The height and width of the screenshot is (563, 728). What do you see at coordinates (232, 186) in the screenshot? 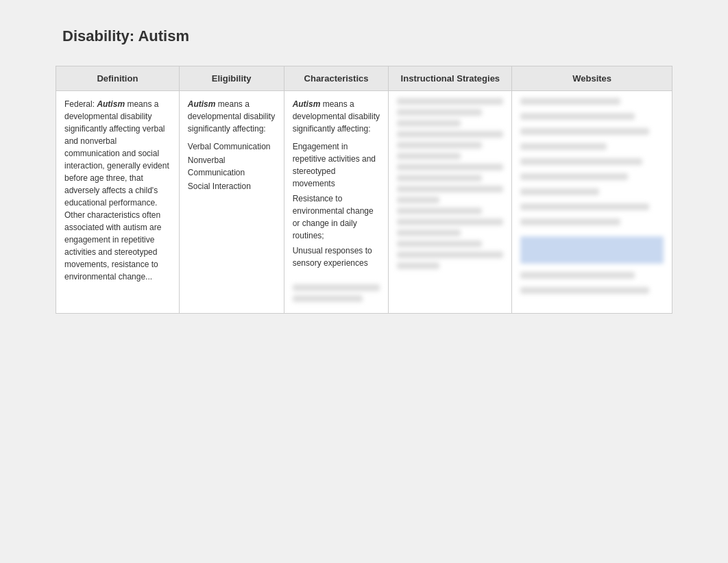
I see `eligibility-item-3: Social Interaction` at bounding box center [232, 186].